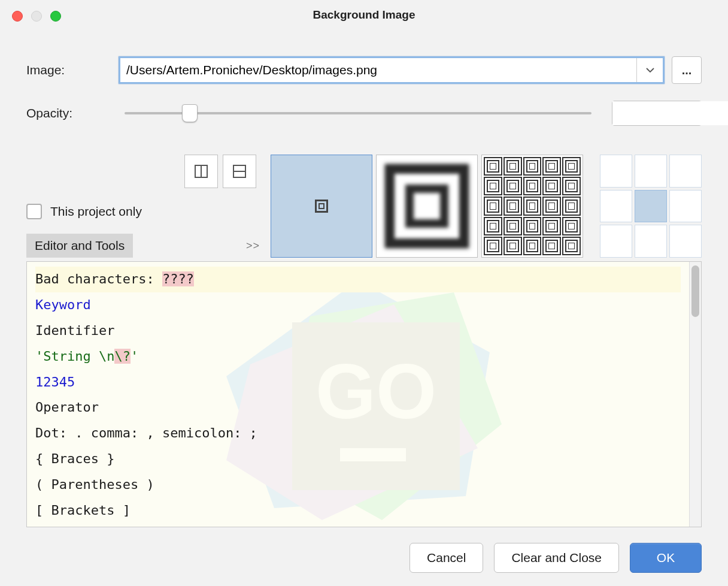 This screenshot has height=586, width=728. Describe the element at coordinates (358, 331) in the screenshot. I see `code-line-3: Identifier` at that location.